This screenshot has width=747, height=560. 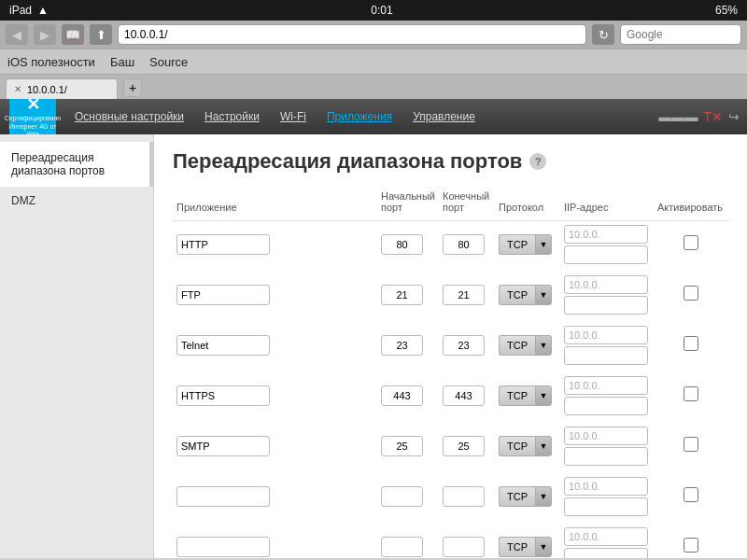 What do you see at coordinates (726, 10) in the screenshot?
I see `status-right: 65%` at bounding box center [726, 10].